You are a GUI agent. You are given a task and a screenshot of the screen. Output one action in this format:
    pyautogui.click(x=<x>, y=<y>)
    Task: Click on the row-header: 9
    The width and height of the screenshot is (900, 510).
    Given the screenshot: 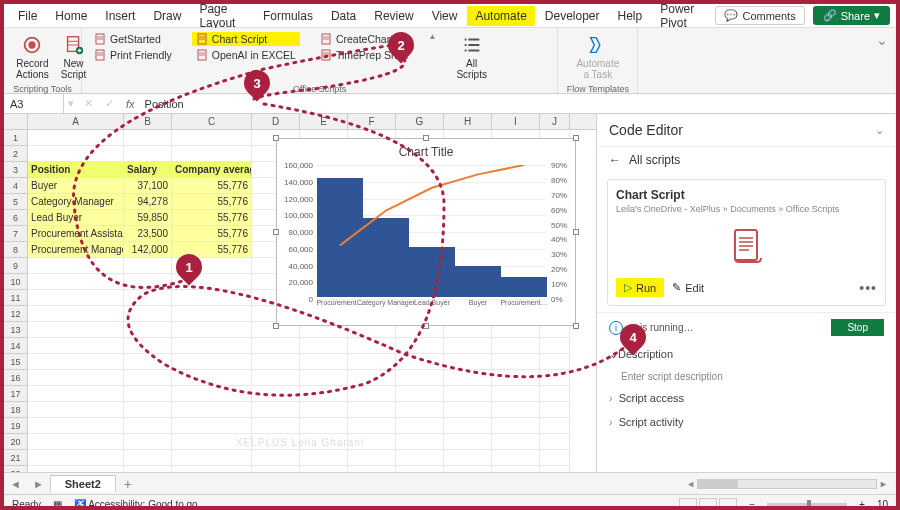 What is the action you would take?
    pyautogui.click(x=16, y=266)
    